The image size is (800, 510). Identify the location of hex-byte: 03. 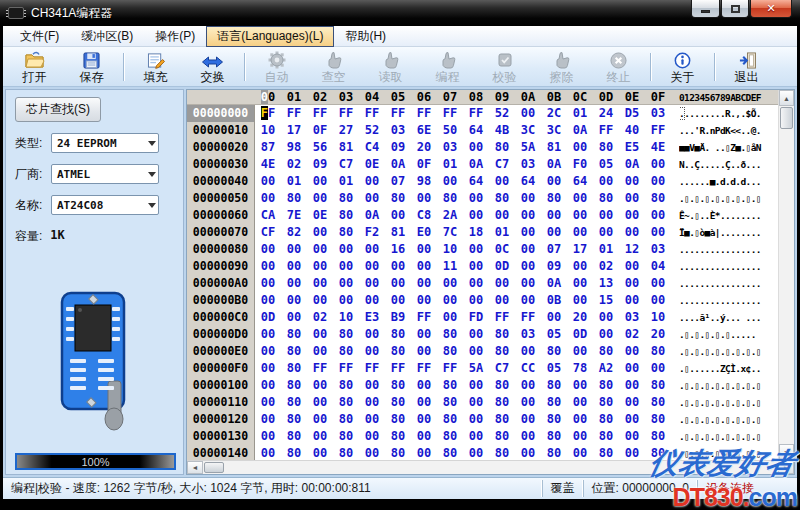
(632, 318).